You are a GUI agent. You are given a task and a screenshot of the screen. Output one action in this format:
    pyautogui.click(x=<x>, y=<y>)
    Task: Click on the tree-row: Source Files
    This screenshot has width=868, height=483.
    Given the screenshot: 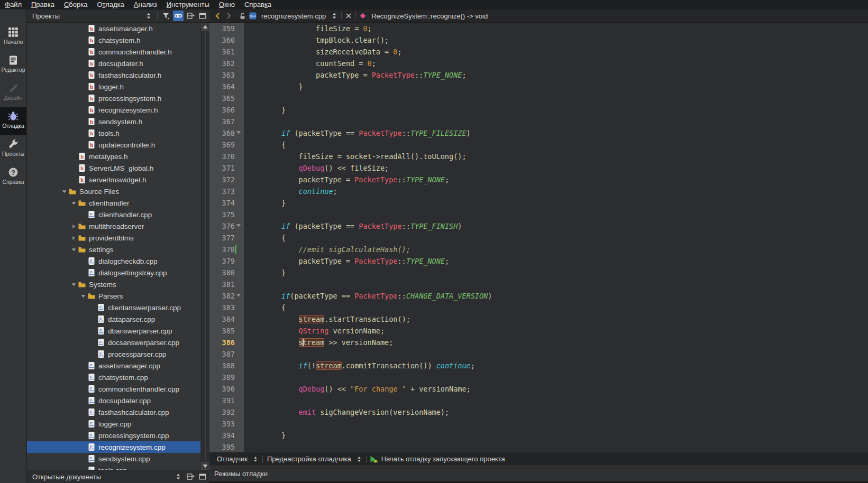 What is the action you would take?
    pyautogui.click(x=118, y=191)
    